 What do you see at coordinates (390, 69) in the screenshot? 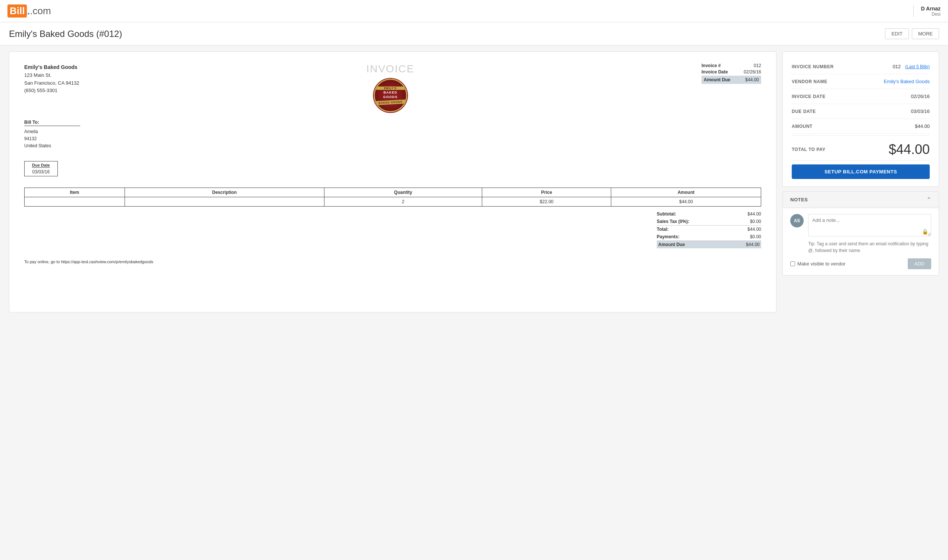
I see `invoice-word: INVOICE` at bounding box center [390, 69].